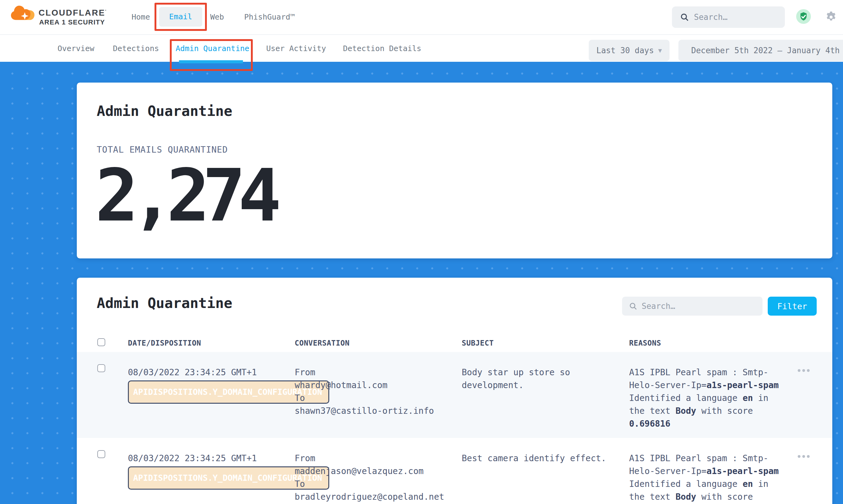 The width and height of the screenshot is (843, 504). I want to click on nav-item-web: Web, so click(217, 17).